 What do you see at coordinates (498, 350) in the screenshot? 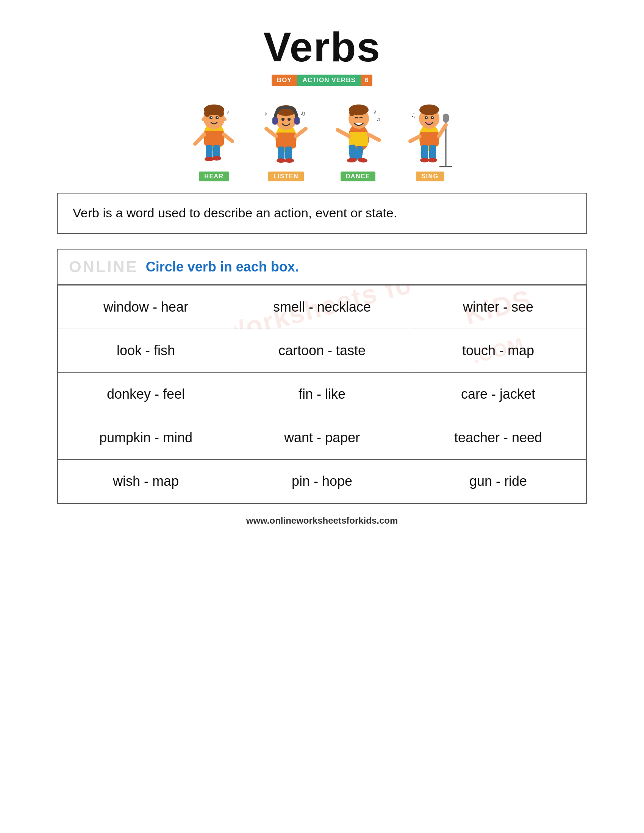
I see `cell-text-r1-c2: touch - map` at bounding box center [498, 350].